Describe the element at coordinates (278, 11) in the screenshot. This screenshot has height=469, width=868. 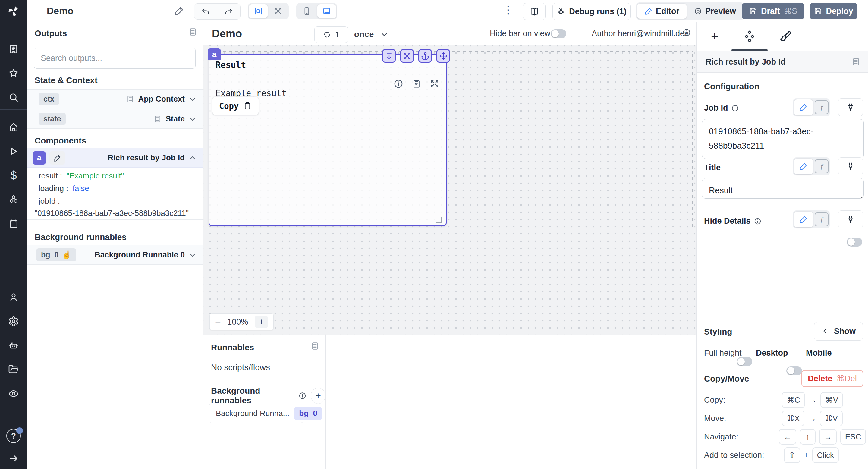
I see `full-width-layout-button` at that location.